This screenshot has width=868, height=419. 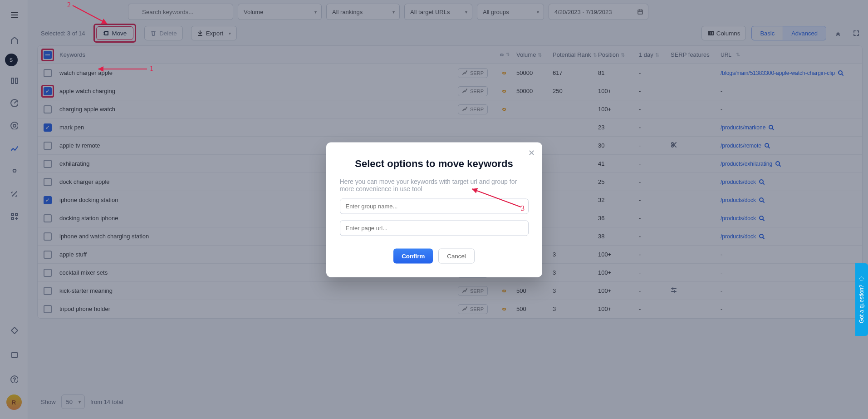 What do you see at coordinates (413, 256) in the screenshot?
I see `confirm-button: Confirm` at bounding box center [413, 256].